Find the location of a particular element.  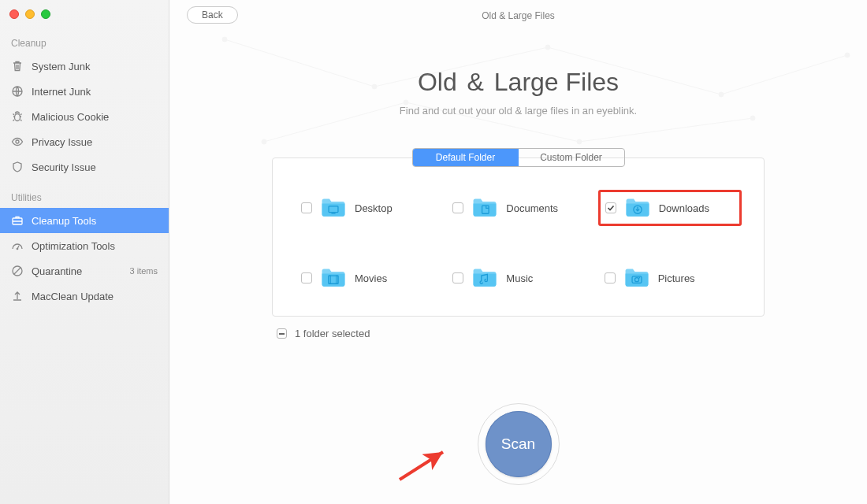

quarantine-icon is located at coordinates (17, 271).